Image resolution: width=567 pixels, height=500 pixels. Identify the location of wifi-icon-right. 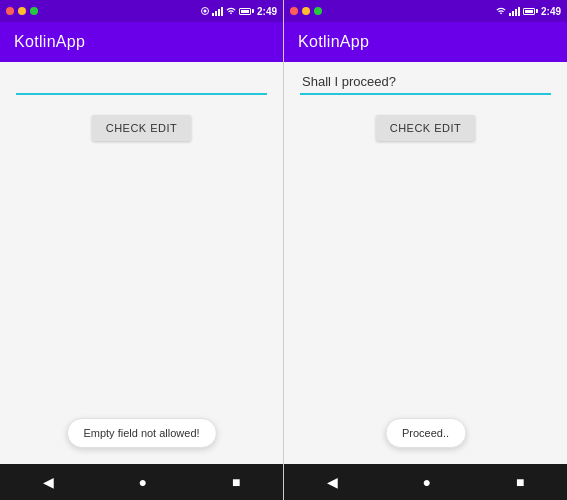
(501, 11).